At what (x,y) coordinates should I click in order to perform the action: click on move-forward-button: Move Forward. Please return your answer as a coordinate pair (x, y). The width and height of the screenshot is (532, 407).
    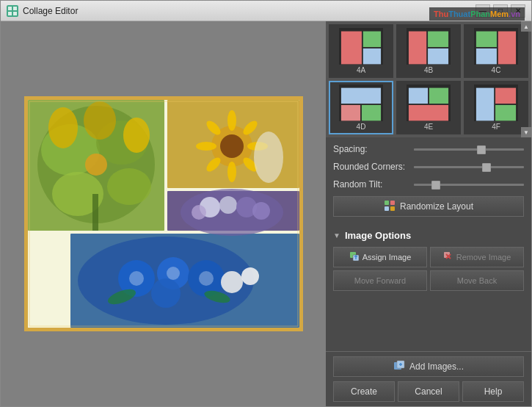
    Looking at the image, I should click on (380, 281).